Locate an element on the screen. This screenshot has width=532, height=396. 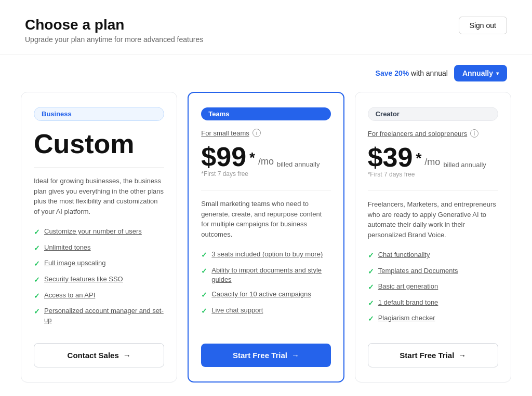
feature-link: 3 seats included (option to buy more) is located at coordinates (267, 254).